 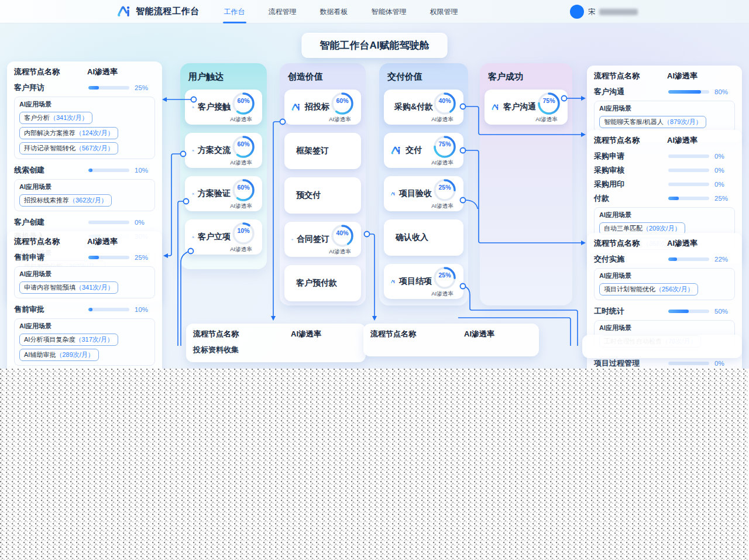 What do you see at coordinates (308, 195) in the screenshot?
I see `flow-node-title: 预交付` at bounding box center [308, 195].